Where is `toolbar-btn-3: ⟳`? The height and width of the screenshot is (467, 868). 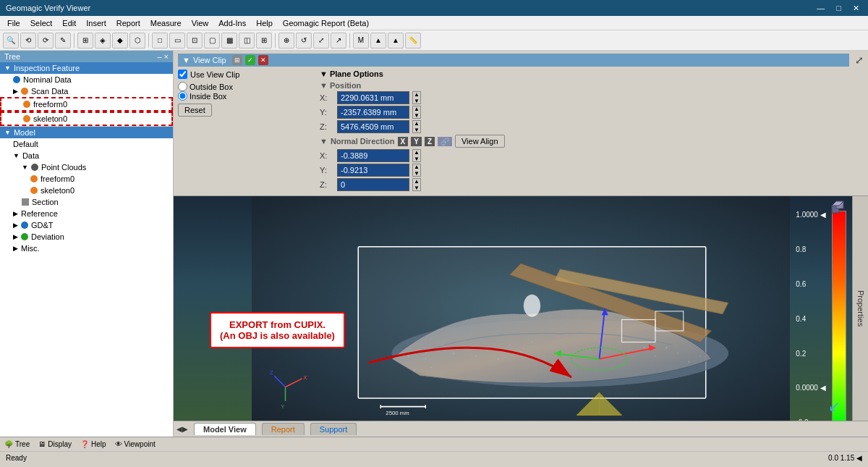 toolbar-btn-3: ⟳ is located at coordinates (46, 41).